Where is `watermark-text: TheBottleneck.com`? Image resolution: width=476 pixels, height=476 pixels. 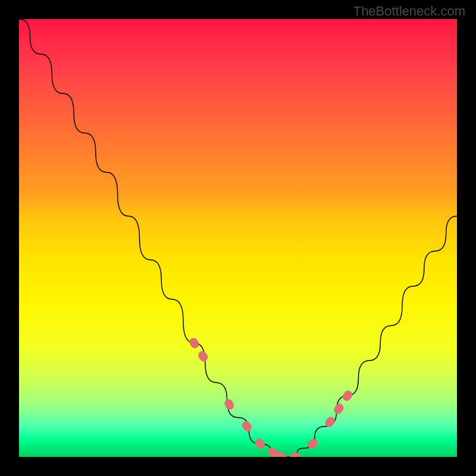
watermark-text: TheBottleneck.com is located at coordinates (409, 11).